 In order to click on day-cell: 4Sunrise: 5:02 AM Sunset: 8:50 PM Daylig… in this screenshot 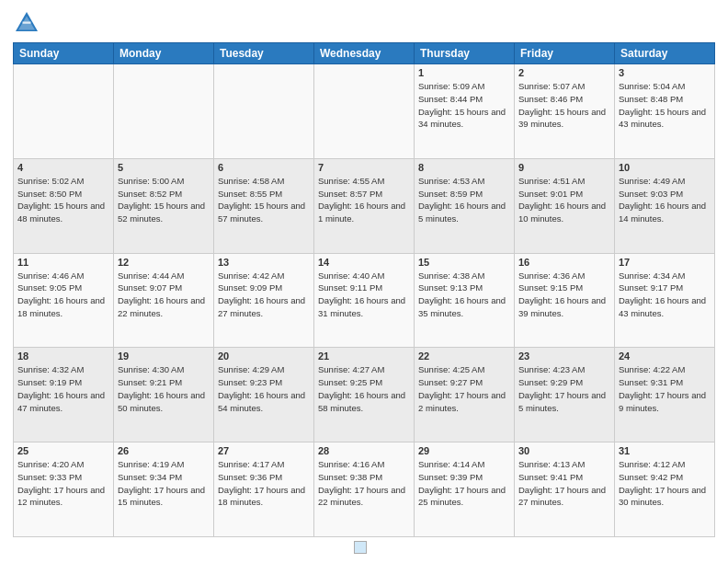, I will do `click(64, 206)`.